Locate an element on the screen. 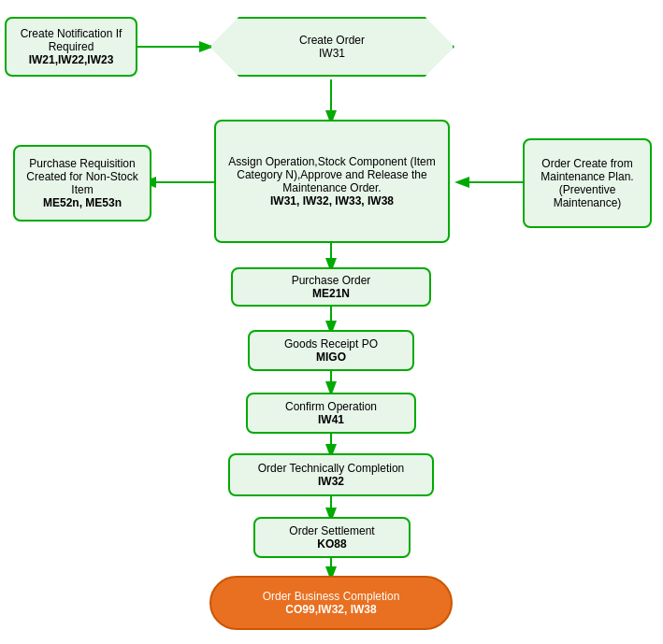 Image resolution: width=663 pixels, height=644 pixels. order-technically-box: Order Technically Completion IW32 is located at coordinates (331, 475).